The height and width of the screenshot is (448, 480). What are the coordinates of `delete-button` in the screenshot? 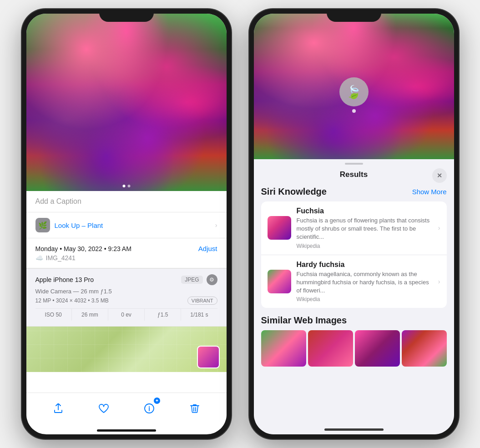 It's located at (195, 408).